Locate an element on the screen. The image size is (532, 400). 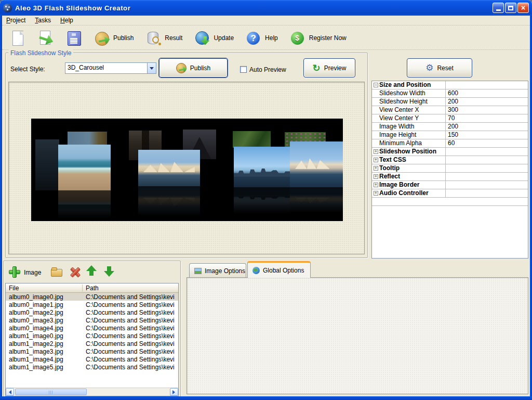
property-group-row: +Image Border is located at coordinates (450, 185).